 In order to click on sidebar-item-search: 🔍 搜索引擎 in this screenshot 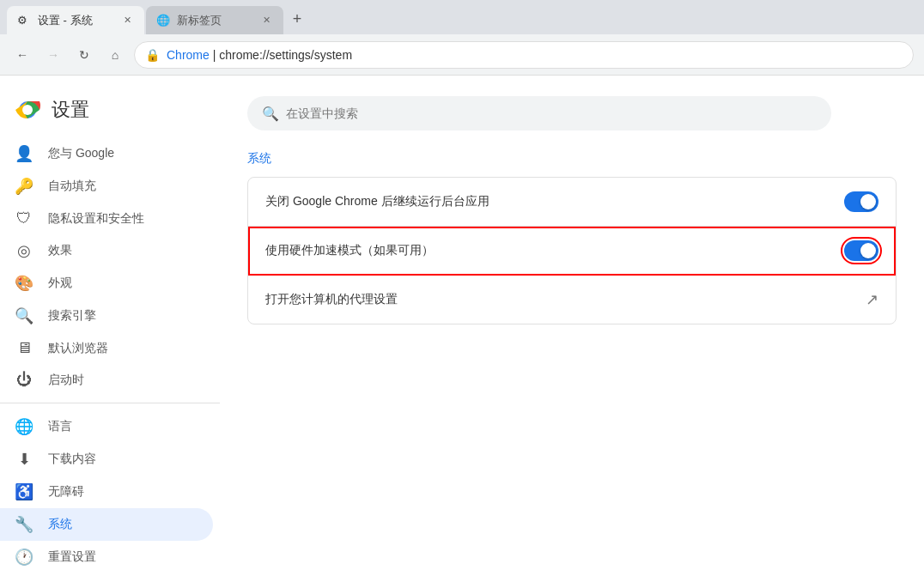, I will do `click(106, 316)`.